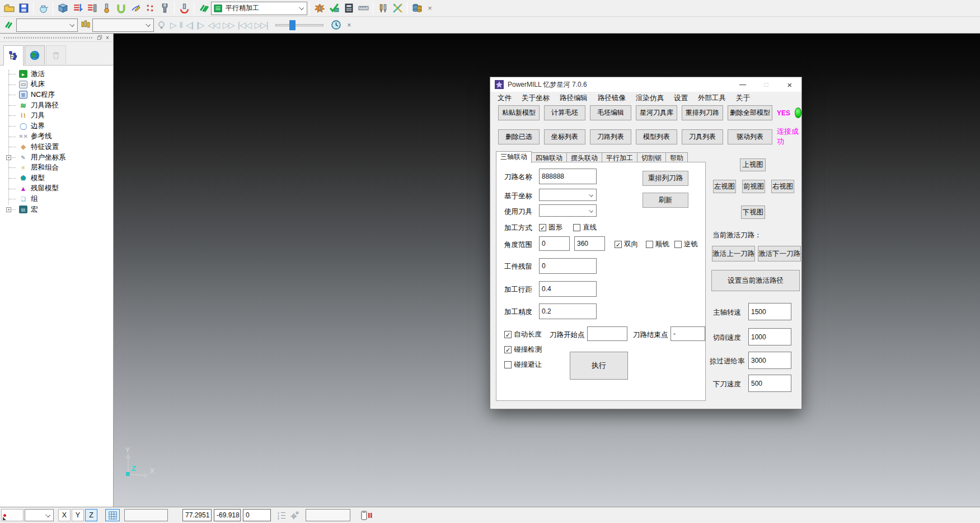  What do you see at coordinates (724, 186) in the screenshot?
I see `view-left-button: 左视图` at bounding box center [724, 186].